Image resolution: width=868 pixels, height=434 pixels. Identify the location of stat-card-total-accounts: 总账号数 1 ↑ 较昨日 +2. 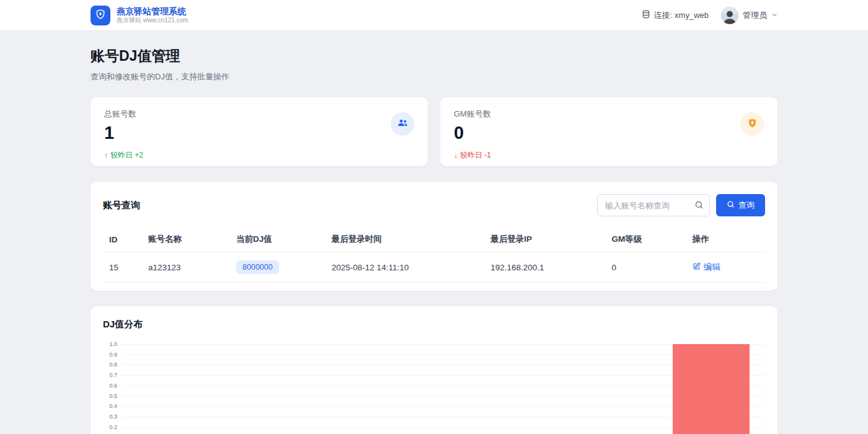
(259, 131).